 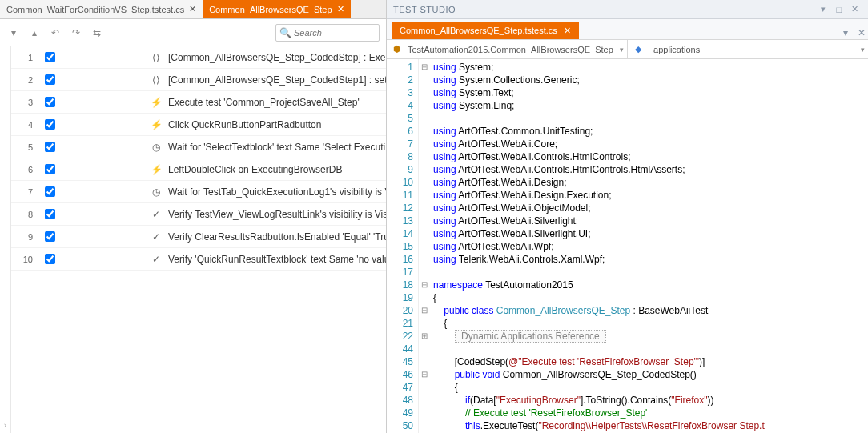 What do you see at coordinates (24, 237) in the screenshot?
I see `step-number: 9` at bounding box center [24, 237].